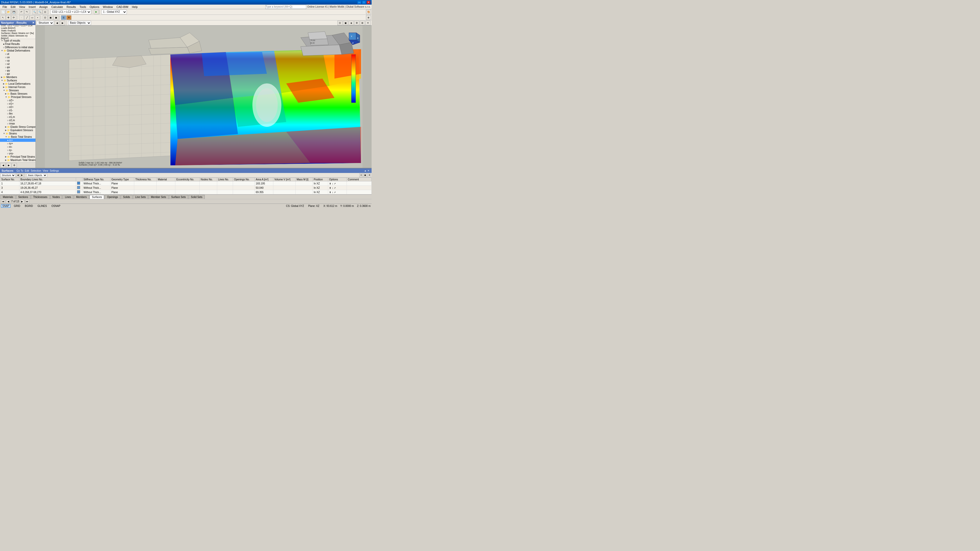 The image size is (980, 551). Describe the element at coordinates (22, 7) in the screenshot. I see `menu-view: View` at that location.